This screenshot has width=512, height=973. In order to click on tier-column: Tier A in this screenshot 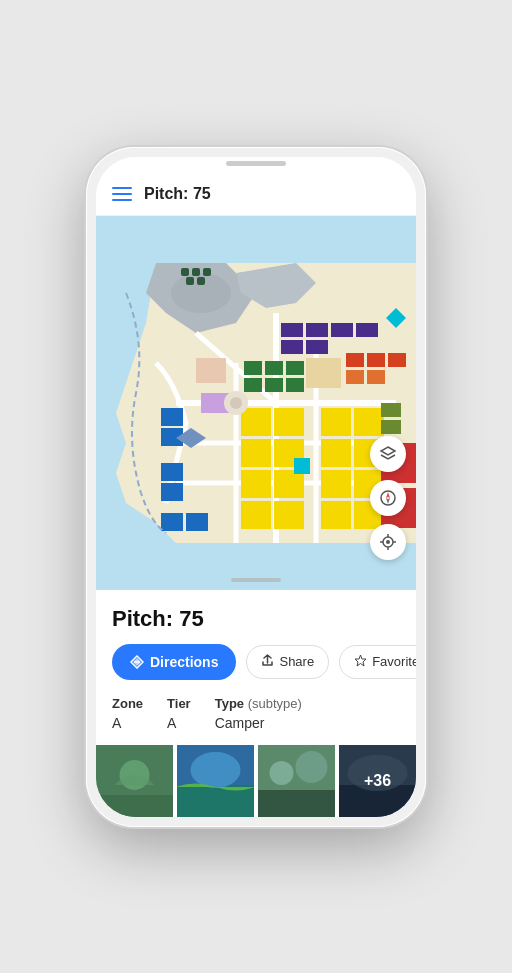, I will do `click(179, 714)`.